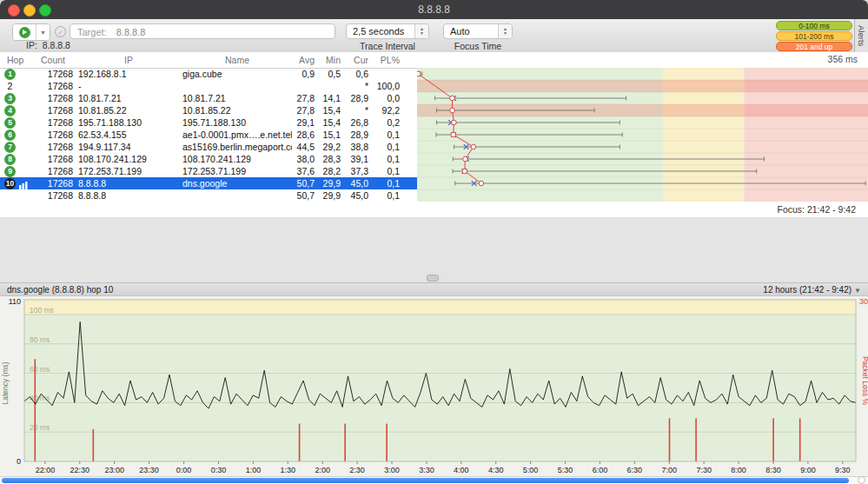 This screenshot has height=484, width=868. I want to click on column-header-hop: Hop, so click(20, 60).